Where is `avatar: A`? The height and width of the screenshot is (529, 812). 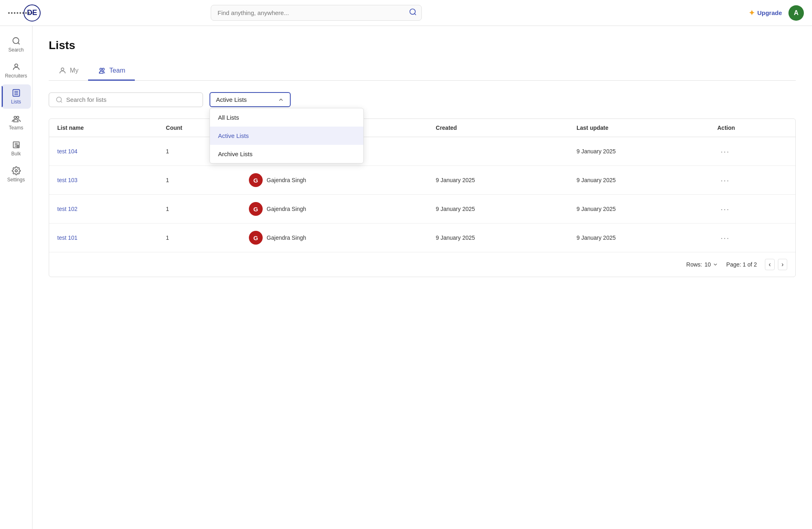 avatar: A is located at coordinates (796, 13).